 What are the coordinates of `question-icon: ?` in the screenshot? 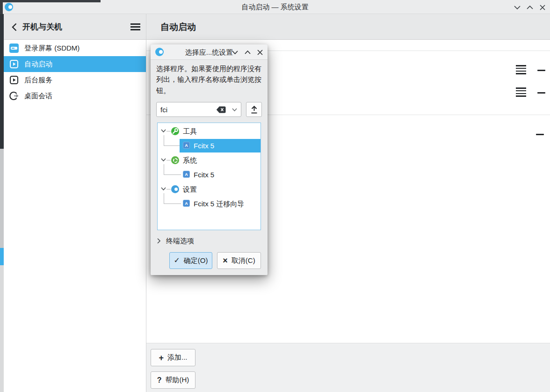 It's located at (159, 380).